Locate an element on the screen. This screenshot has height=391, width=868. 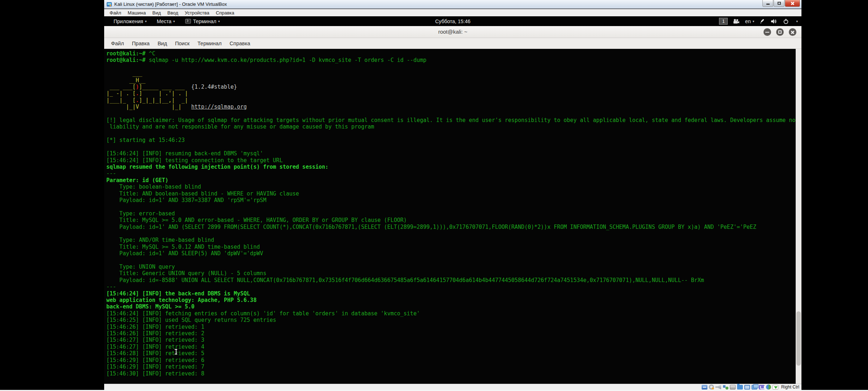
terminal-line: [15:46:25] [INFO] used SQL query returns… is located at coordinates (451, 320).